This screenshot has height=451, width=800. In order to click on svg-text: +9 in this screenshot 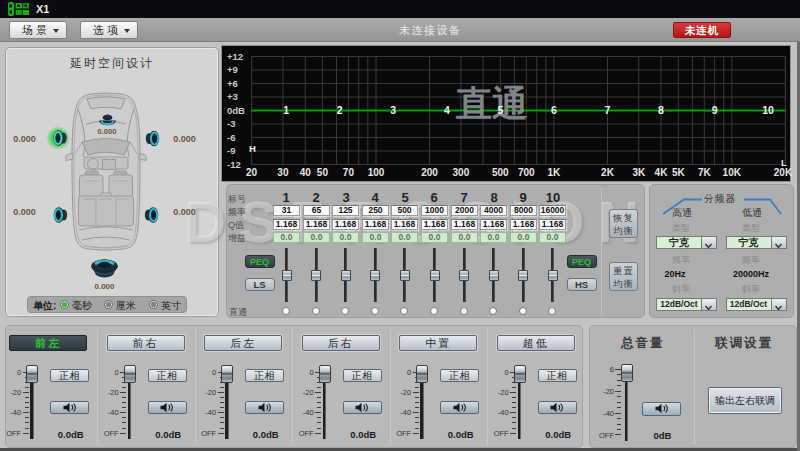, I will do `click(232, 70)`.